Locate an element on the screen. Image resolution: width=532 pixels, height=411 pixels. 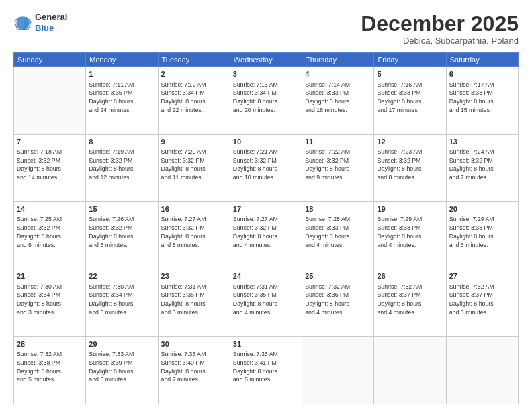
day-number: 10 is located at coordinates (266, 142).